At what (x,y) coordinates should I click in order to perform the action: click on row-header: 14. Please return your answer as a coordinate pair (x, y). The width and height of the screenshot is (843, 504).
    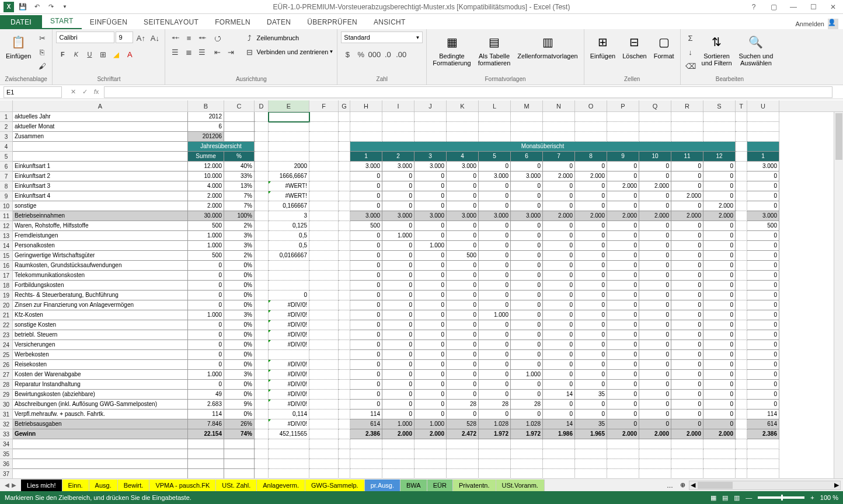
    Looking at the image, I should click on (6, 246).